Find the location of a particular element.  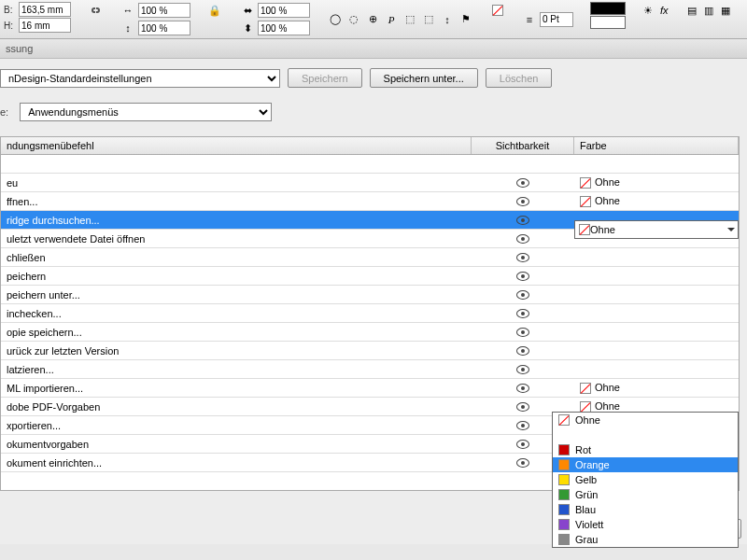

distribute-icon: ⬚ is located at coordinates (429, 20).